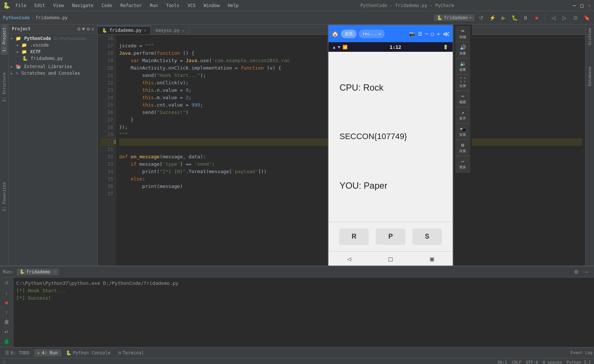 Image resolution: width=594 pixels, height=364 pixels. Describe the element at coordinates (48, 353) in the screenshot. I see `tab-run: ▶ 4: Run` at that location.